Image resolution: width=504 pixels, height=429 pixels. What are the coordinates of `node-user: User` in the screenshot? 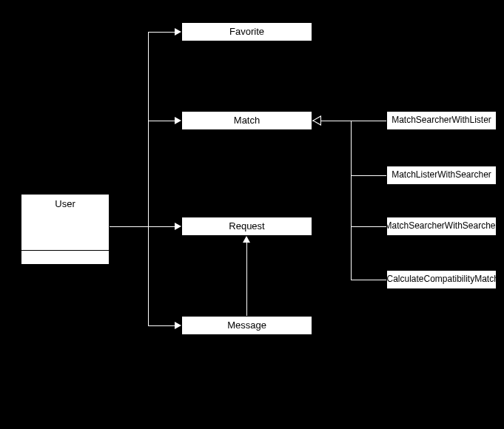 It's located at (65, 229).